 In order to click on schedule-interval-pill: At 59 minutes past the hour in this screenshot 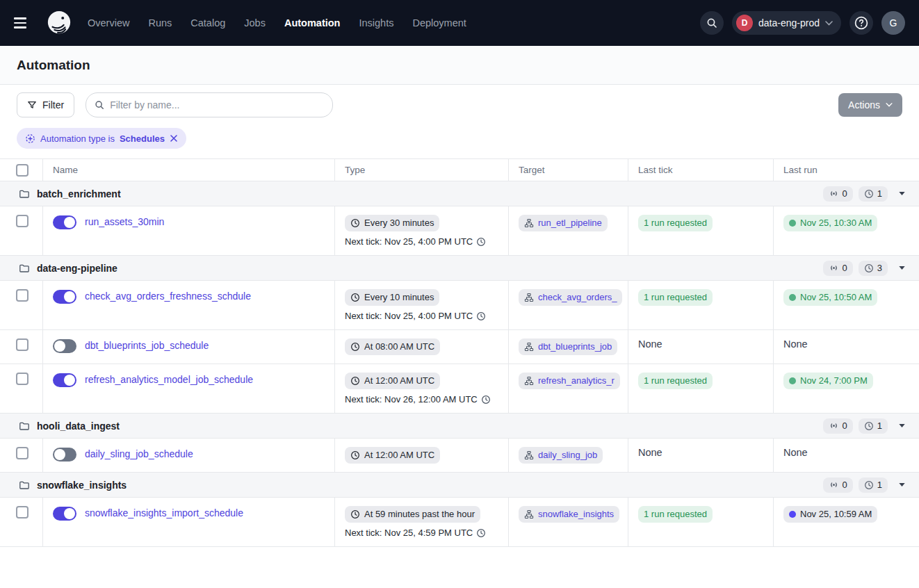, I will do `click(413, 514)`.